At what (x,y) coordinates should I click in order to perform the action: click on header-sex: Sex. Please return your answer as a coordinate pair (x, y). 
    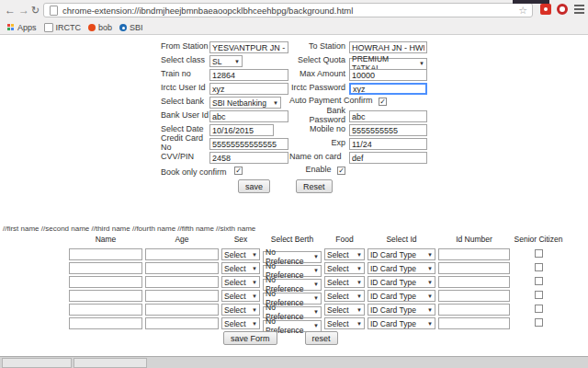
    Looking at the image, I should click on (241, 239).